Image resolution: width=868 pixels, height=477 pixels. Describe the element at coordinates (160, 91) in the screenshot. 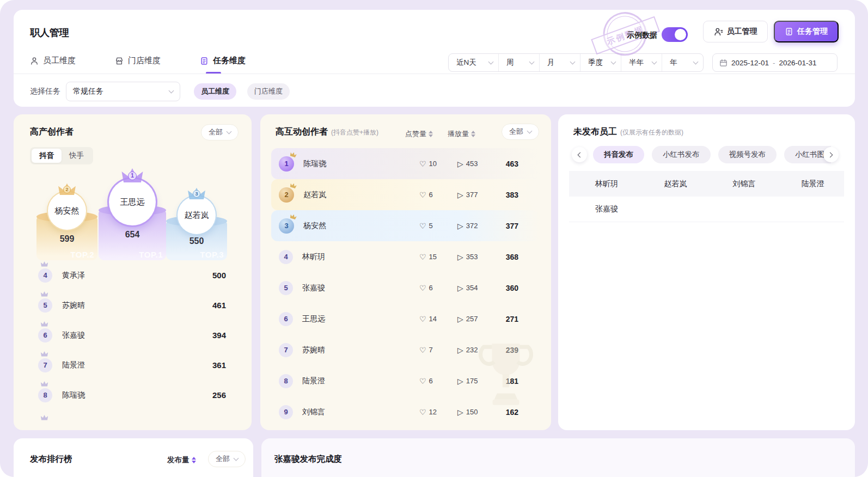

I see `task-filter-row: 选择任务 常规任务 员工维度 门店维度` at that location.